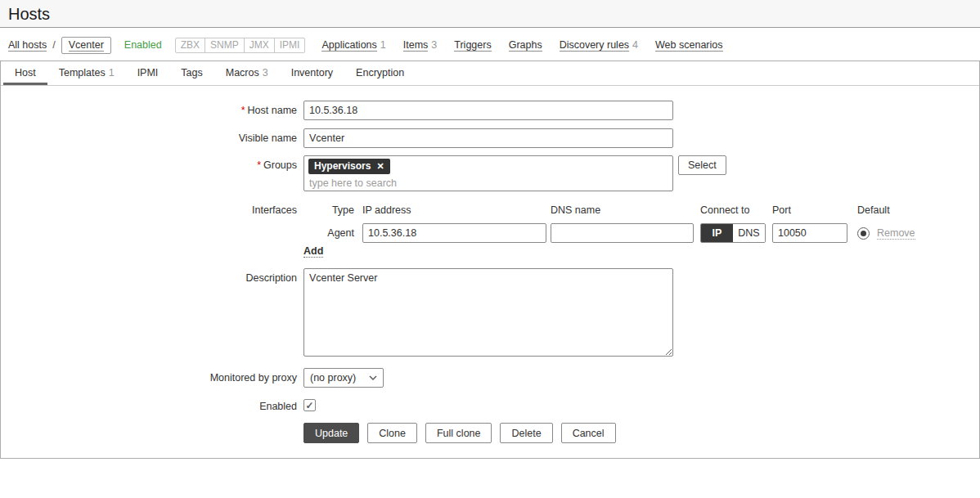  I want to click on host-name-label: *Host name, so click(152, 108).